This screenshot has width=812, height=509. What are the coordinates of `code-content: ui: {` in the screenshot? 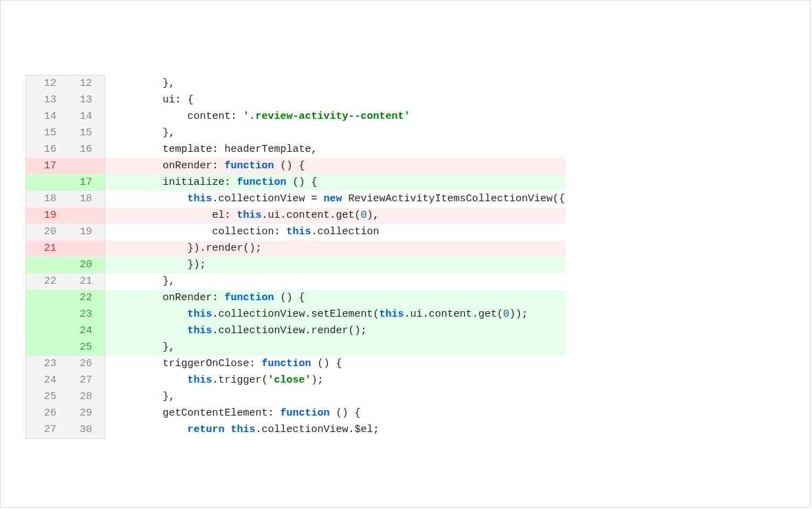 It's located at (335, 100).